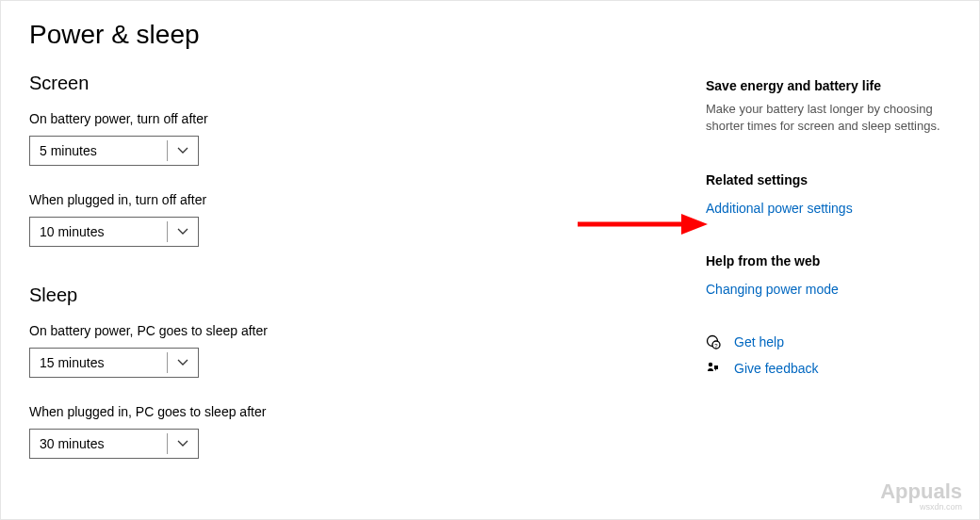 The width and height of the screenshot is (980, 520). I want to click on screen-battery-value: 5 minutes, so click(68, 151).